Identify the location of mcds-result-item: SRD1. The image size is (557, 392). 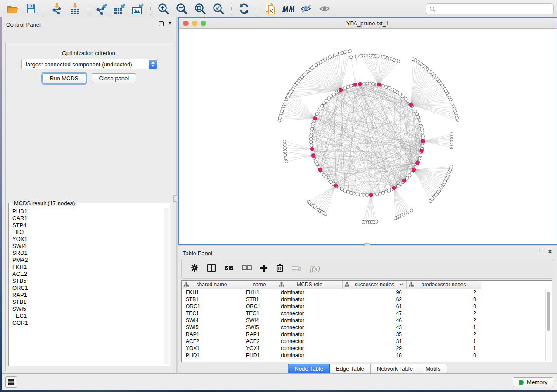
(86, 253).